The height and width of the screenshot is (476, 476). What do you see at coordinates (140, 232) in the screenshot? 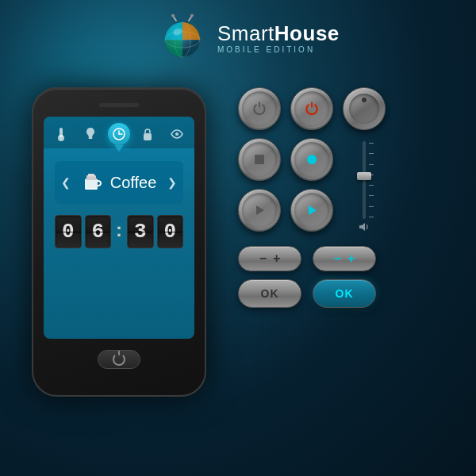
I see `clock-m1: 3` at bounding box center [140, 232].